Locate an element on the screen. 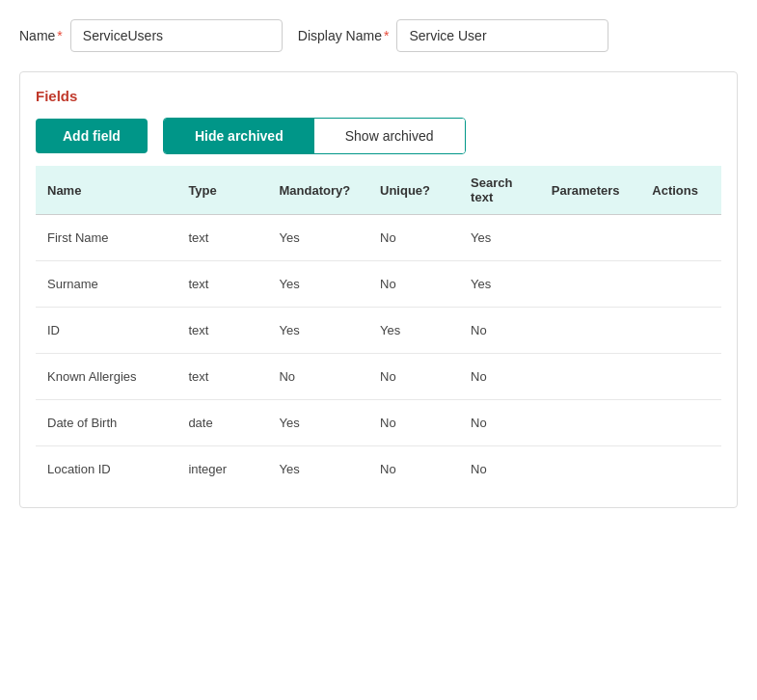 Image resolution: width=757 pixels, height=700 pixels. cell-type: date is located at coordinates (222, 423).